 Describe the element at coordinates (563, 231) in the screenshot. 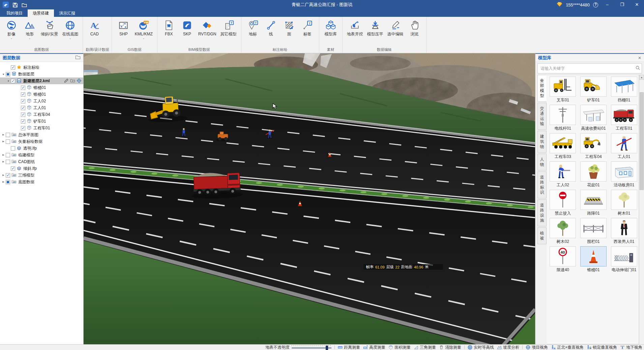

I see `model-item-tree2: 树木02` at that location.